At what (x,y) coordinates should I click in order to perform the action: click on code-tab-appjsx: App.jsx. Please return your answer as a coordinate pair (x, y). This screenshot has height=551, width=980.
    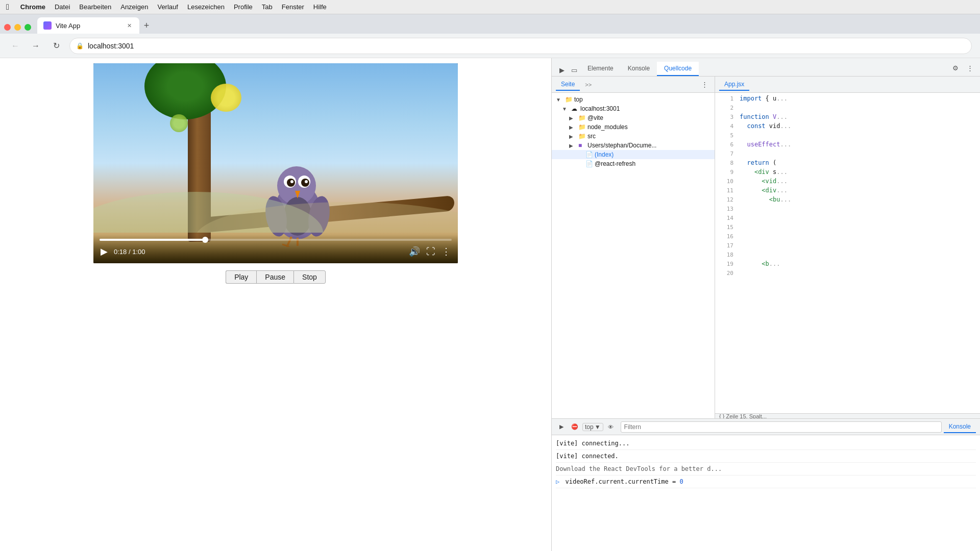
    Looking at the image, I should click on (734, 85).